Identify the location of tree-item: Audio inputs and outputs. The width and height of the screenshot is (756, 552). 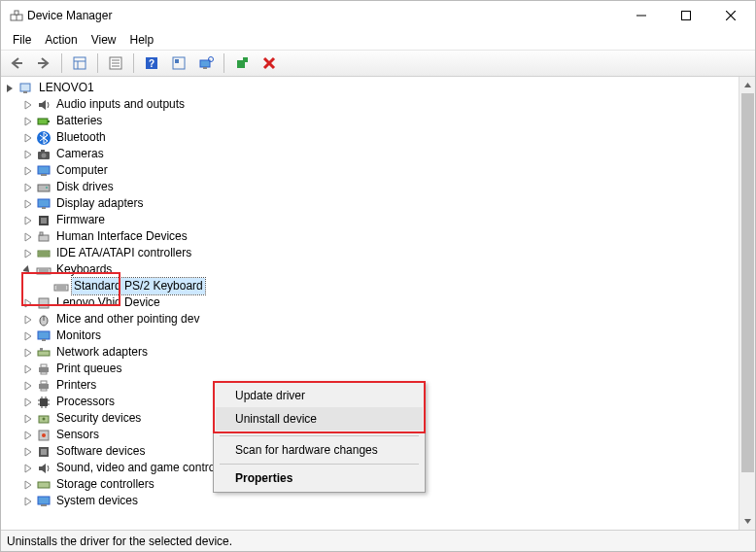
(371, 105).